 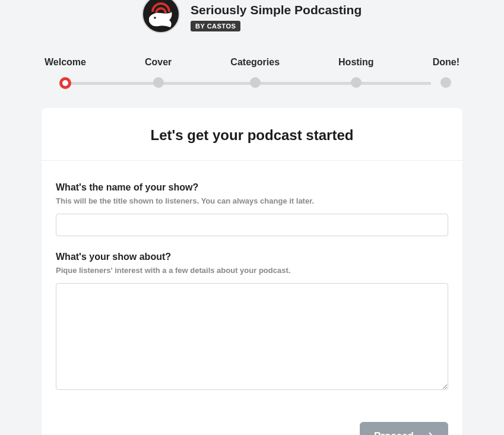 I want to click on card-footer: Proceed, so click(x=252, y=428).